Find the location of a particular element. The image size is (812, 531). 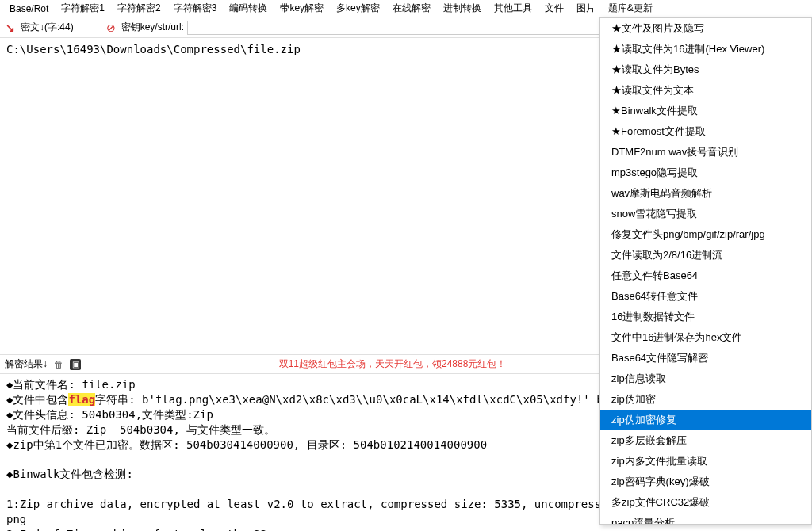

menubar-item-5: 带key解密 is located at coordinates (301, 8).